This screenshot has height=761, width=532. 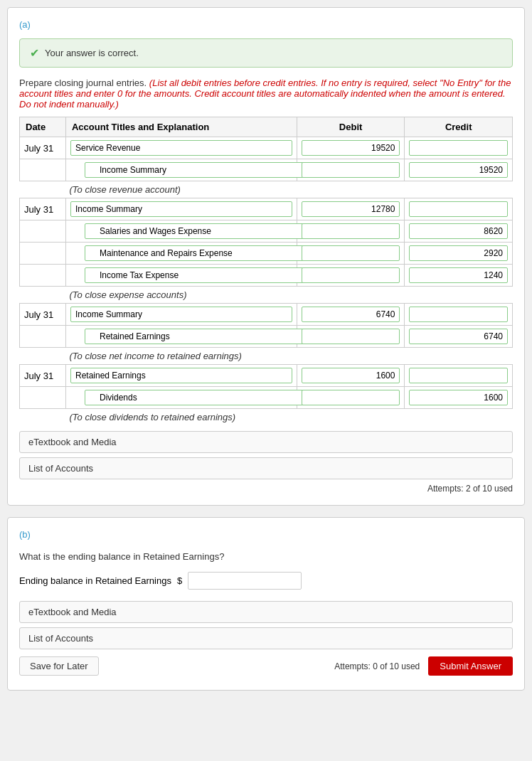 I want to click on list-of-accounts-button-b: List of Accounts, so click(x=266, y=639).